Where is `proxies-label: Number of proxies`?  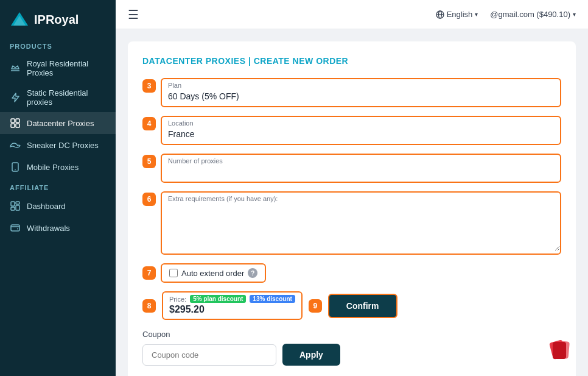
proxies-label: Number of proxies is located at coordinates (361, 160).